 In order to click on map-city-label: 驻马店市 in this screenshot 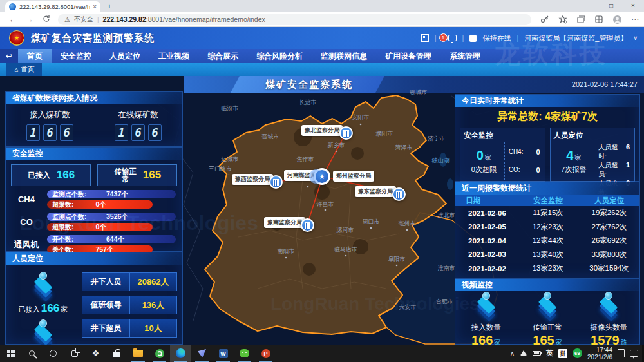, I will do `click(346, 250)`.